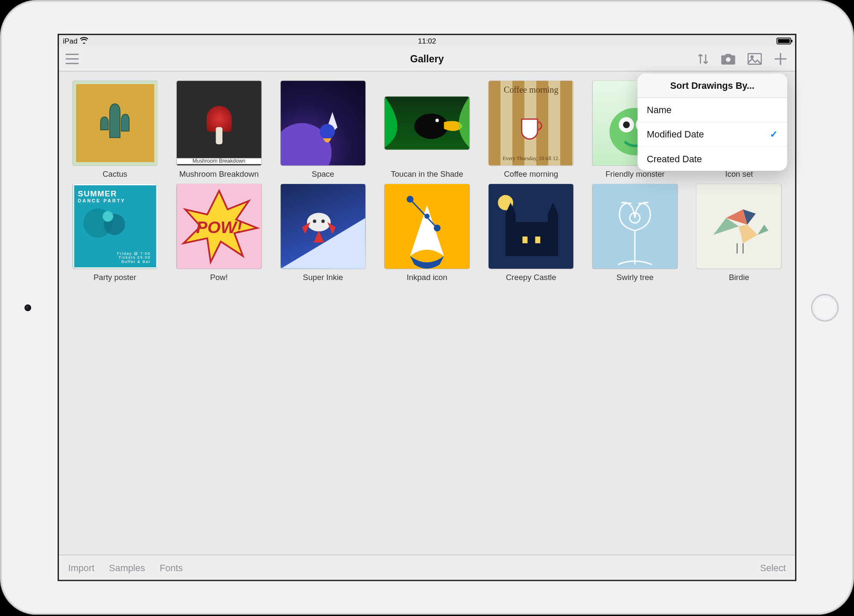 This screenshot has height=616, width=854. I want to click on status-time: 11:02, so click(427, 41).